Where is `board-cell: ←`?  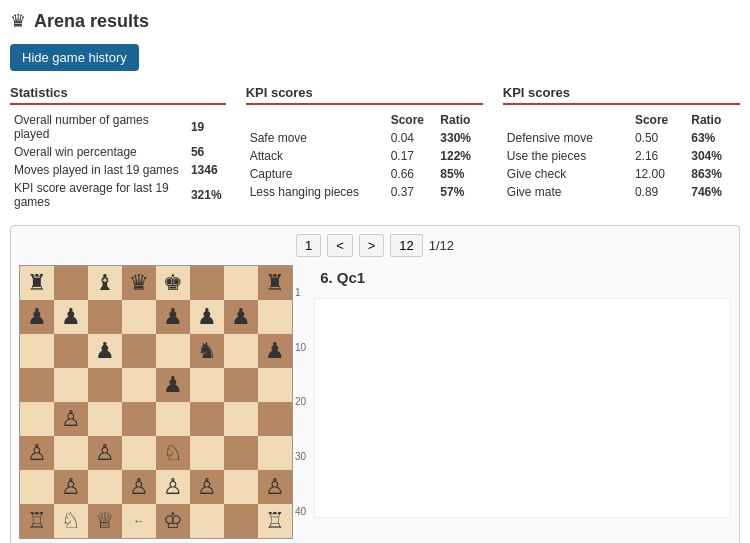
board-cell: ← is located at coordinates (139, 521).